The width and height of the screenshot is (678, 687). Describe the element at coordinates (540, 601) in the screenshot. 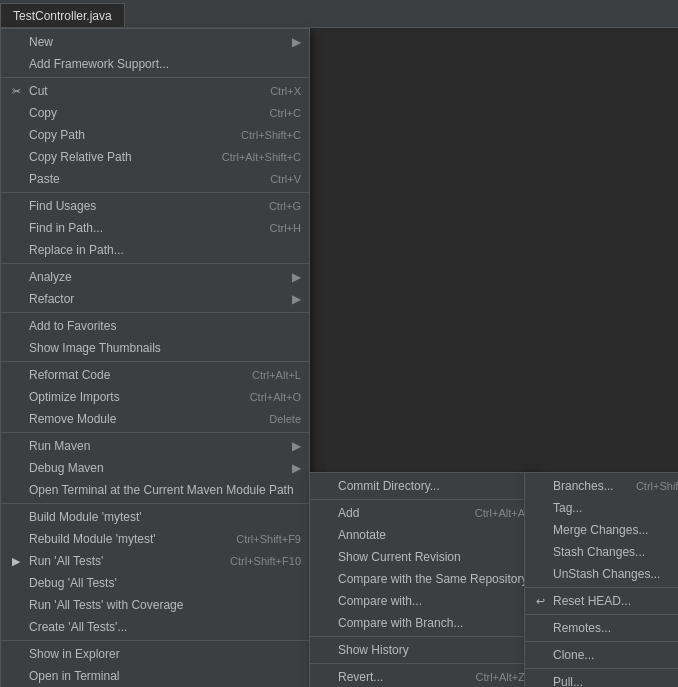

I see `reset-icon: ↩` at that location.